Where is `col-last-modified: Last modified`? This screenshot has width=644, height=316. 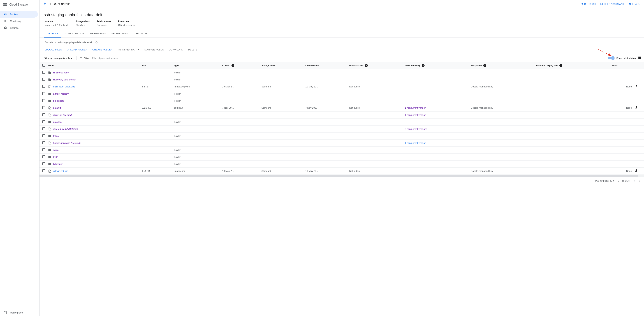
col-last-modified: Last modified is located at coordinates (326, 66).